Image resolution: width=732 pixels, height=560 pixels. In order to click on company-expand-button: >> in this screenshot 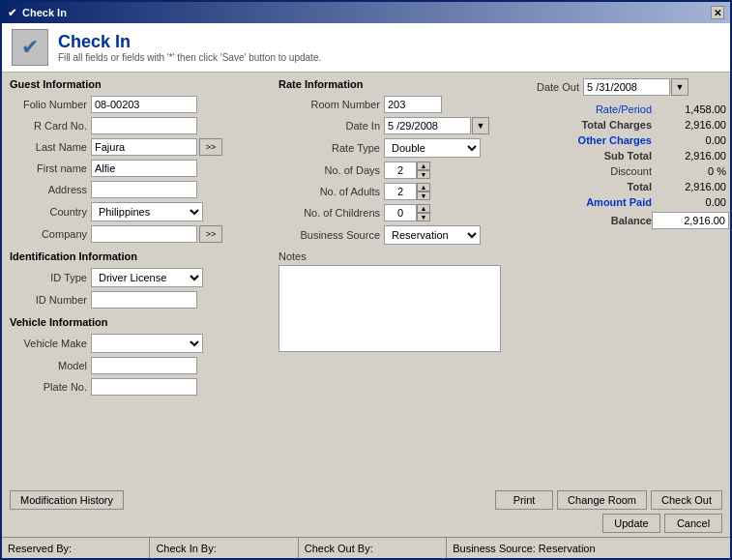, I will do `click(211, 234)`.